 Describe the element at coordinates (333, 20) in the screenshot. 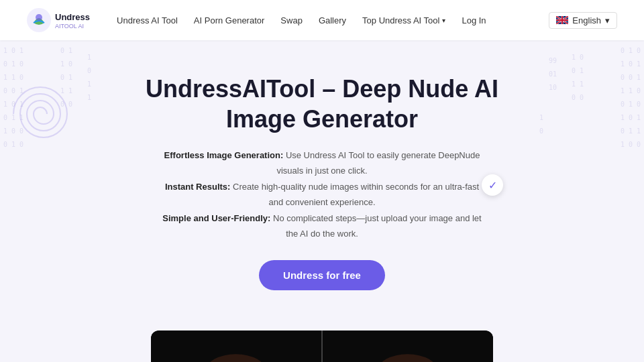

I see `nav-link-gallery: Gallery` at that location.